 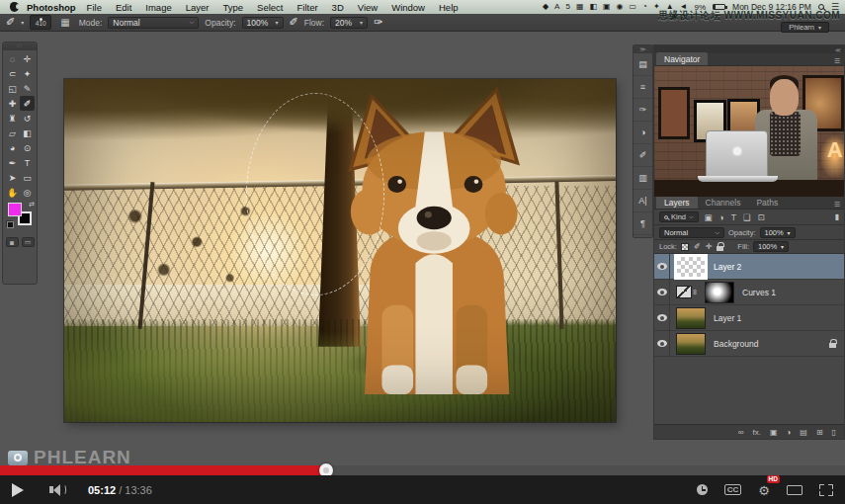 I want to click on fullscreen-button, so click(x=826, y=490).